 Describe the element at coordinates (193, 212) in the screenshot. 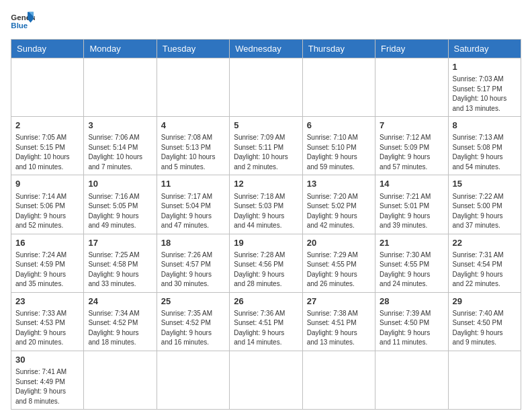

I see `day-info: Sunrise: 7:17 AM Sunset: 5:04 PM Dayligh…` at that location.